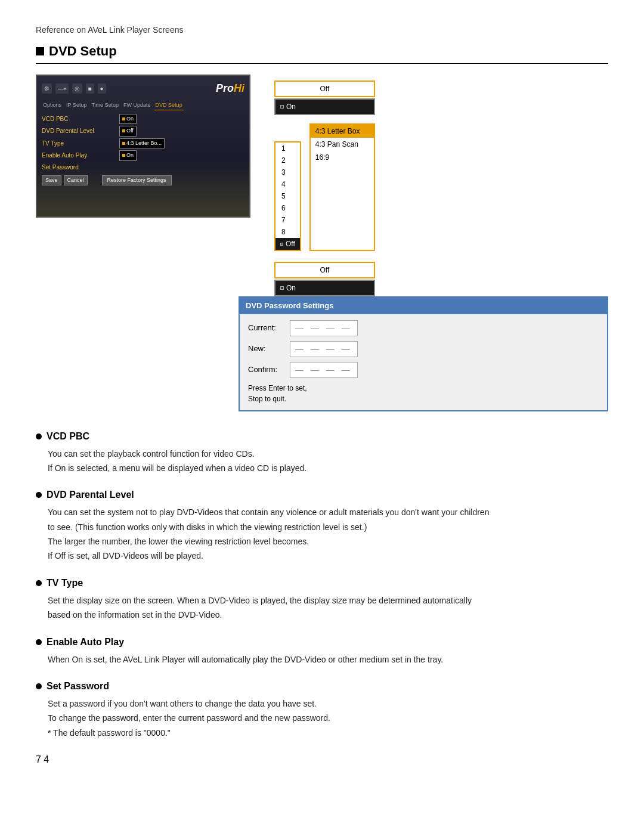 Image resolution: width=644 pixels, height=833 pixels. I want to click on set-password-bullet, so click(39, 686).